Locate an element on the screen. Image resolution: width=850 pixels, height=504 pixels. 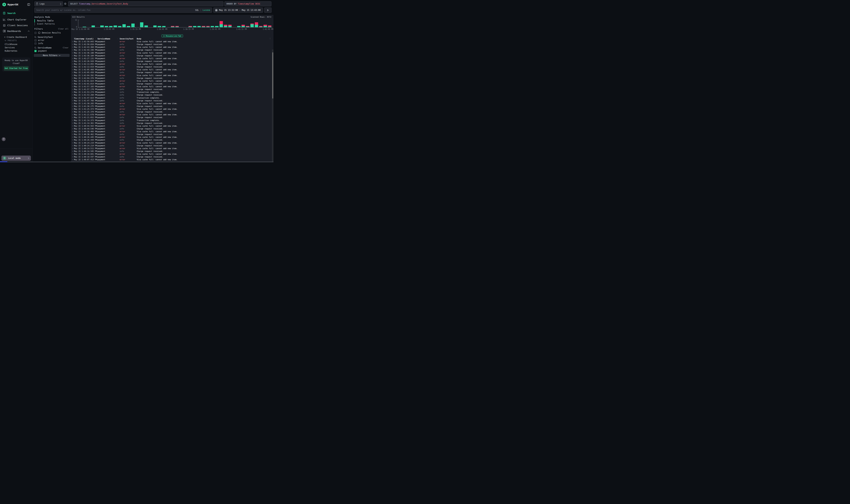
filter-option-label: info is located at coordinates (41, 43).